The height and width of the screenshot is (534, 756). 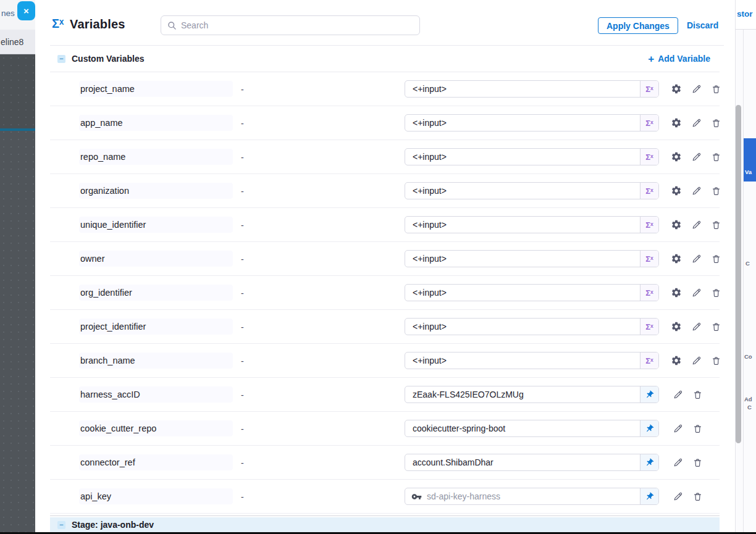 I want to click on add-variable-button: + Add Variable, so click(x=679, y=59).